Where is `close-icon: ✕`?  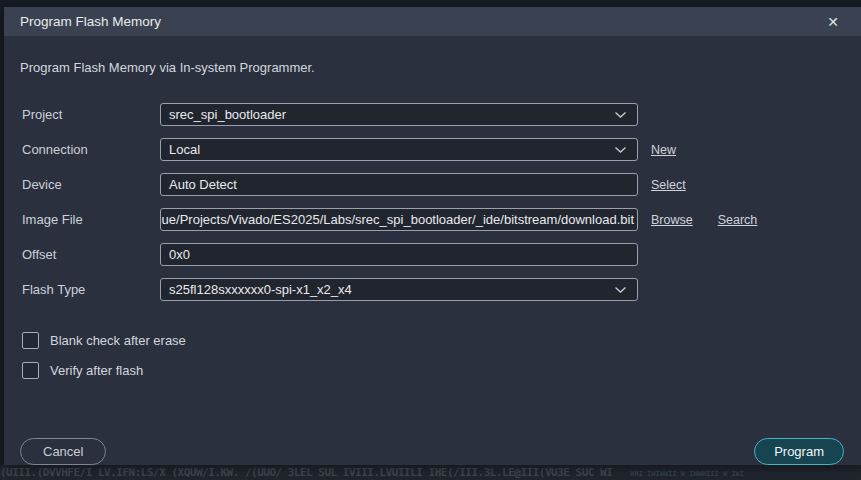
close-icon: ✕ is located at coordinates (833, 22).